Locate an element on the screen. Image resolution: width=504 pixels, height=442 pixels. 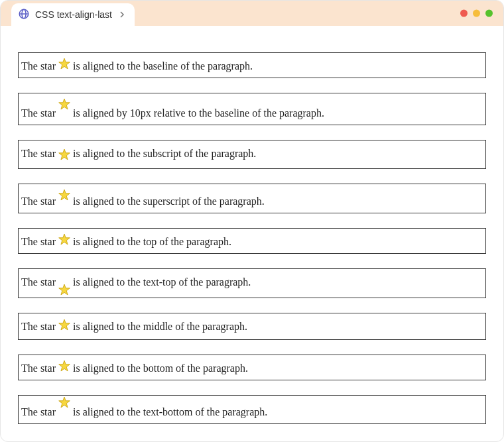
example-text-suffix: is aligned to the baseline of the paragr… is located at coordinates (162, 66).